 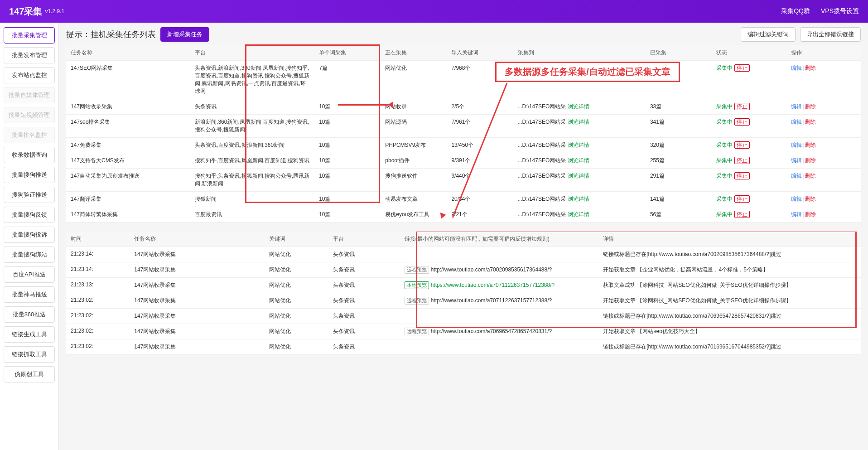 I want to click on th-ops: 操作, so click(x=824, y=53).